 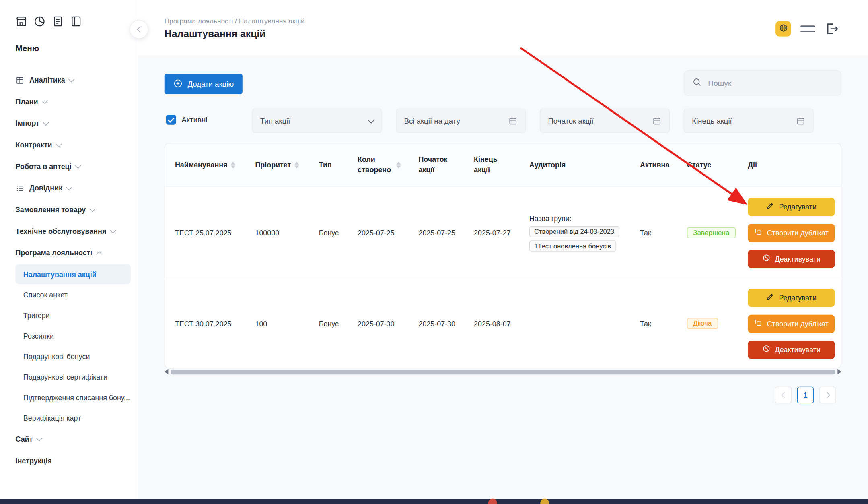 What do you see at coordinates (503, 372) in the screenshot?
I see `horizontal-scrollbar` at bounding box center [503, 372].